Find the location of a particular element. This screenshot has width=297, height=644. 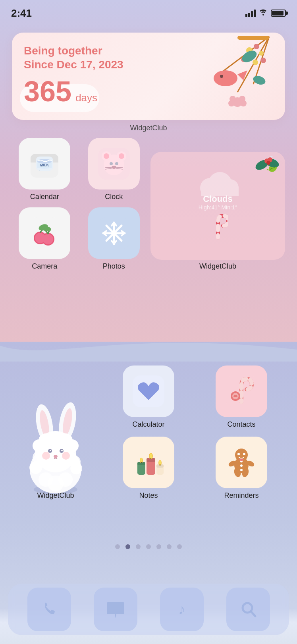

dock-music: ♪ is located at coordinates (182, 609).